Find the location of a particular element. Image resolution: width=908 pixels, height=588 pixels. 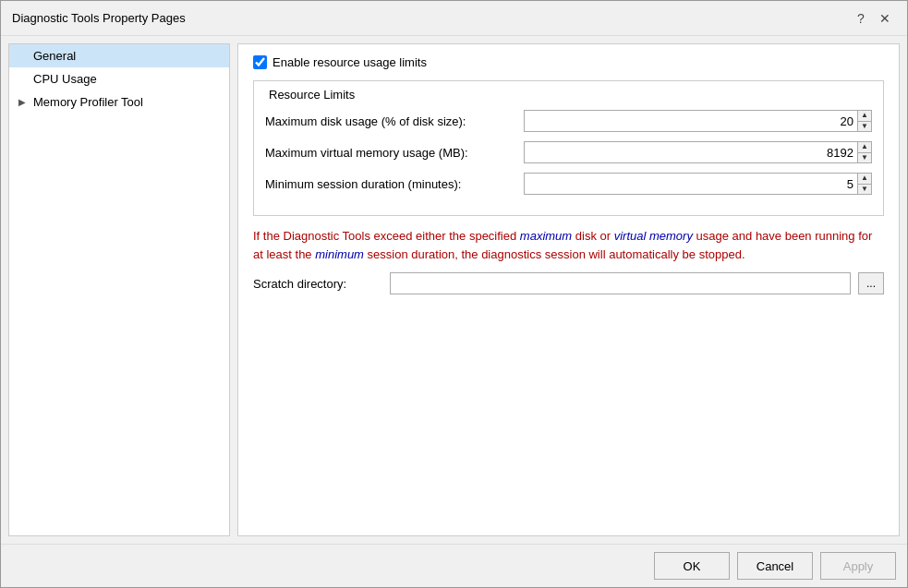

sidebar-label-memory: Memory Profiler Tool is located at coordinates (89, 102).